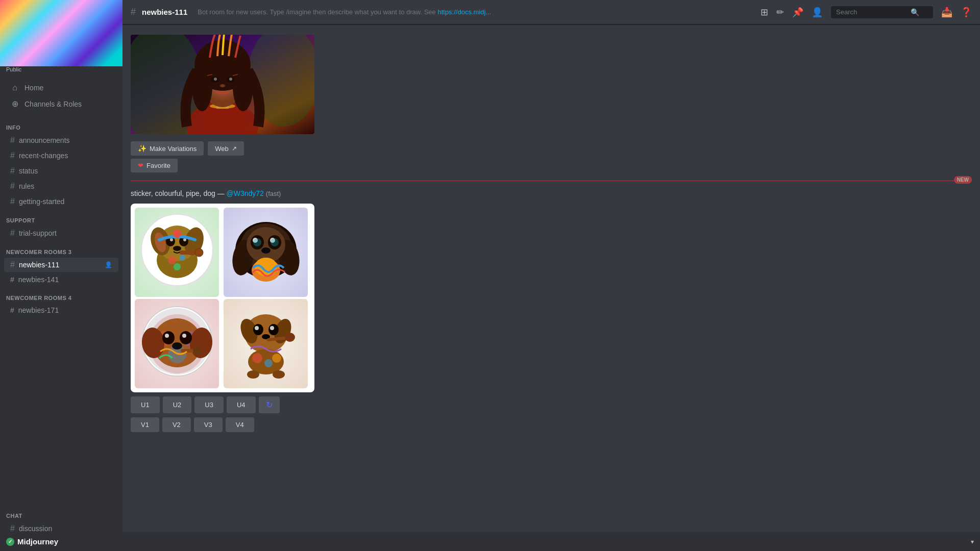  Describe the element at coordinates (780, 12) in the screenshot. I see `edit-icon: ✏` at that location.